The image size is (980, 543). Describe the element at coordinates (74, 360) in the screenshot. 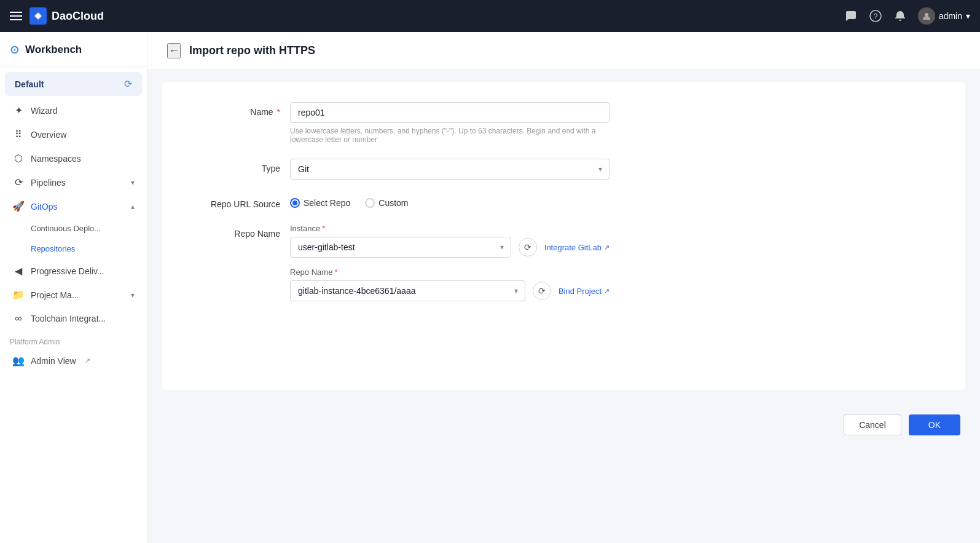

I see `sidebar-item-admin-view: 👥 Admin View ↗` at that location.